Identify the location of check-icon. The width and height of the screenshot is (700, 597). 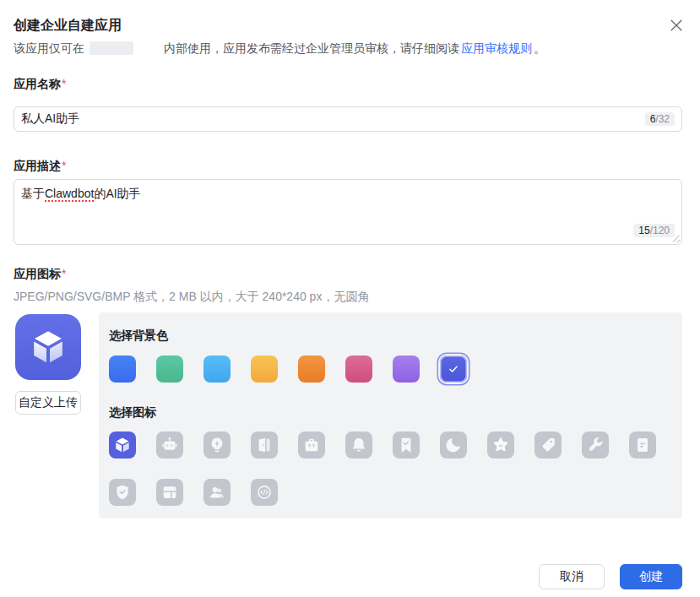
(453, 369).